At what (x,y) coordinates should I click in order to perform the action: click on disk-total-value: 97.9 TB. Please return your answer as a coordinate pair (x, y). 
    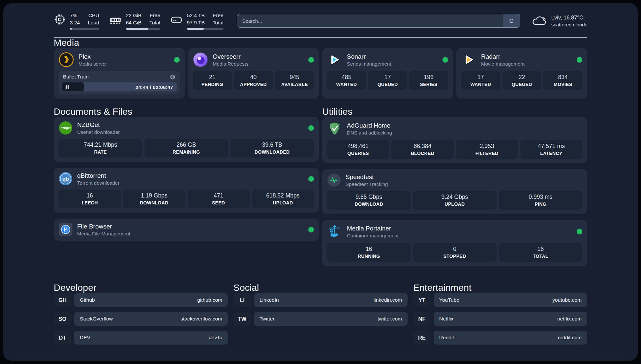
    Looking at the image, I should click on (196, 23).